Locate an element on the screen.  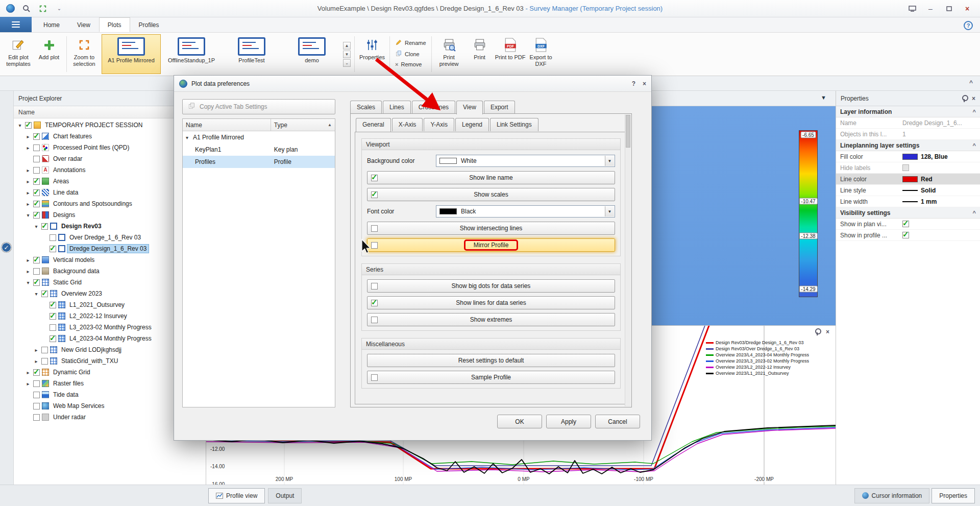
property-row-line-width: Line width1 mm is located at coordinates (908, 202).